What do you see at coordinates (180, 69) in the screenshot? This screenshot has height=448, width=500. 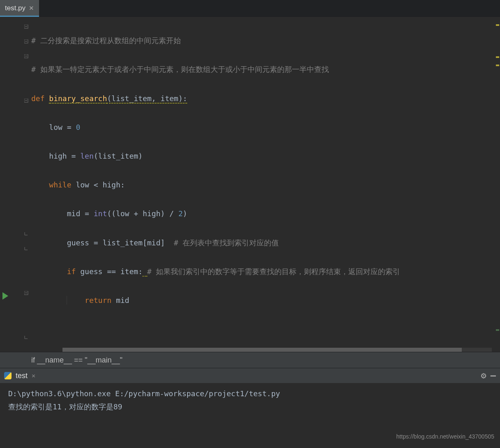 I see `comment: # 如果某一特定元素大于或者小于中间元素，则在数组大于或小于中间元素的那一半中查…` at bounding box center [180, 69].